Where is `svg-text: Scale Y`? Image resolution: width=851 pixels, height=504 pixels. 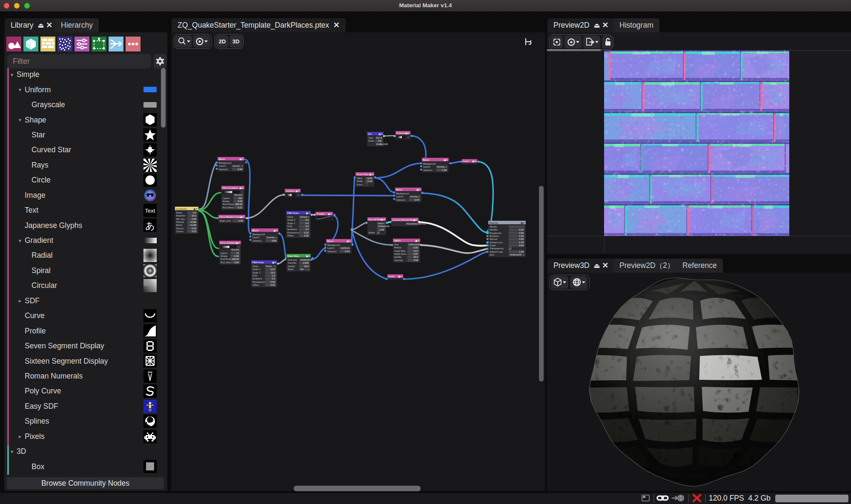 svg-text: Scale Y is located at coordinates (256, 273).